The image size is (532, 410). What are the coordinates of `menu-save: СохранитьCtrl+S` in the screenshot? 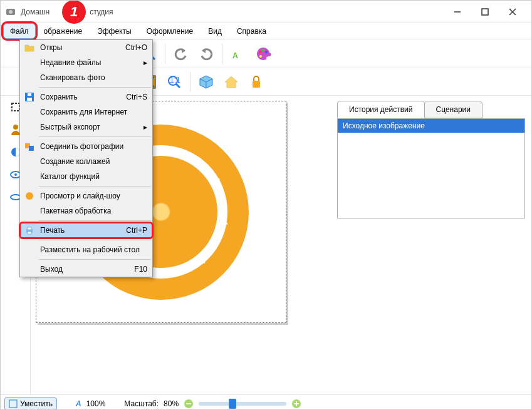 It's located at (86, 97).